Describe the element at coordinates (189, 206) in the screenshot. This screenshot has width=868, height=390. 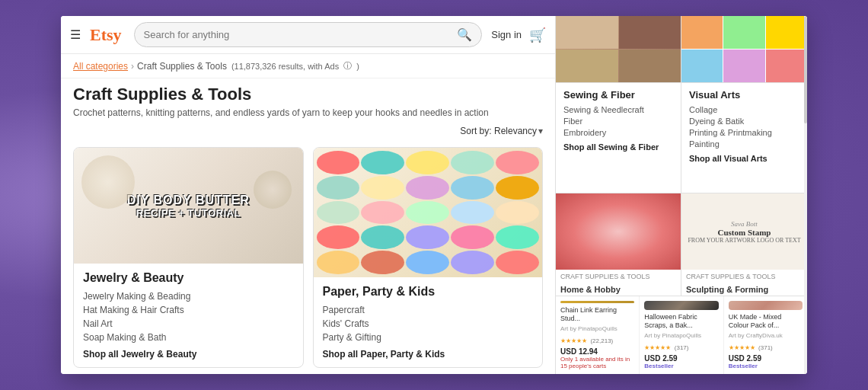
I see `jewelry-beauty-image: DIY BODY BUTTER RECIPE + TUTORIAL` at that location.